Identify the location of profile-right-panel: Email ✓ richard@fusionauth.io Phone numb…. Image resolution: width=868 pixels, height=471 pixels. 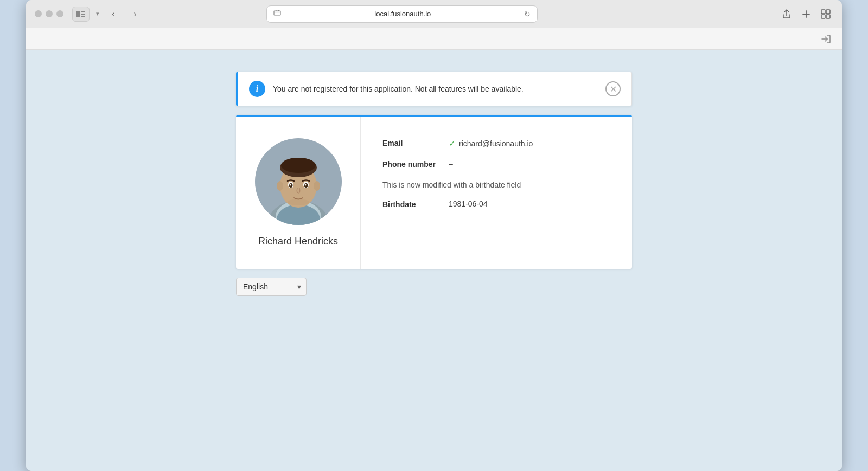
(496, 193).